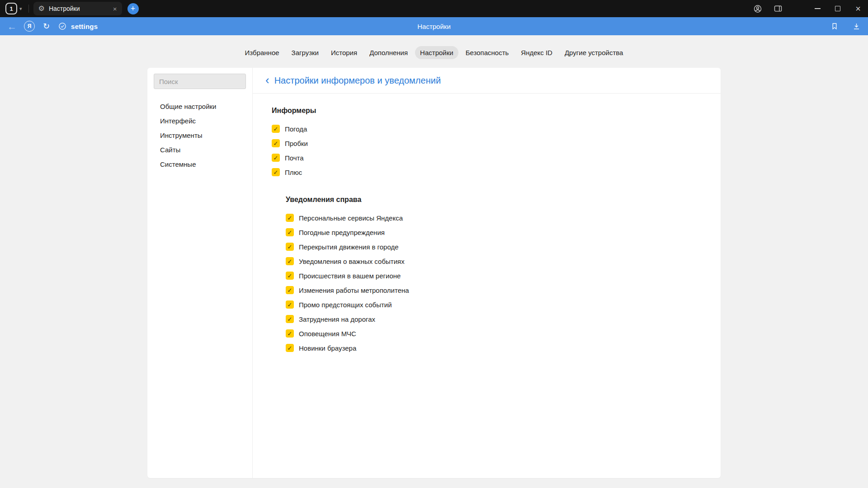 The width and height of the screenshot is (868, 488). What do you see at coordinates (84, 26) in the screenshot?
I see `address-text: settings` at bounding box center [84, 26].